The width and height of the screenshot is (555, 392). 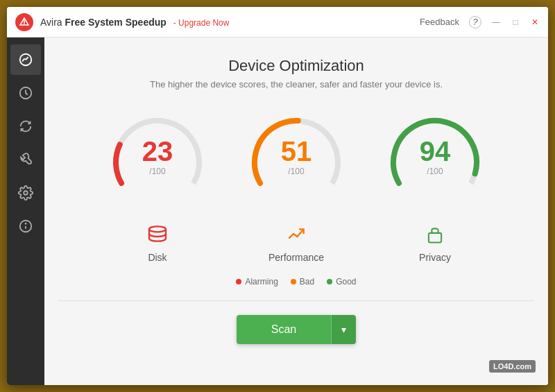 What do you see at coordinates (435, 162) in the screenshot?
I see `gauge-circle-privacy: 94 /100` at bounding box center [435, 162].